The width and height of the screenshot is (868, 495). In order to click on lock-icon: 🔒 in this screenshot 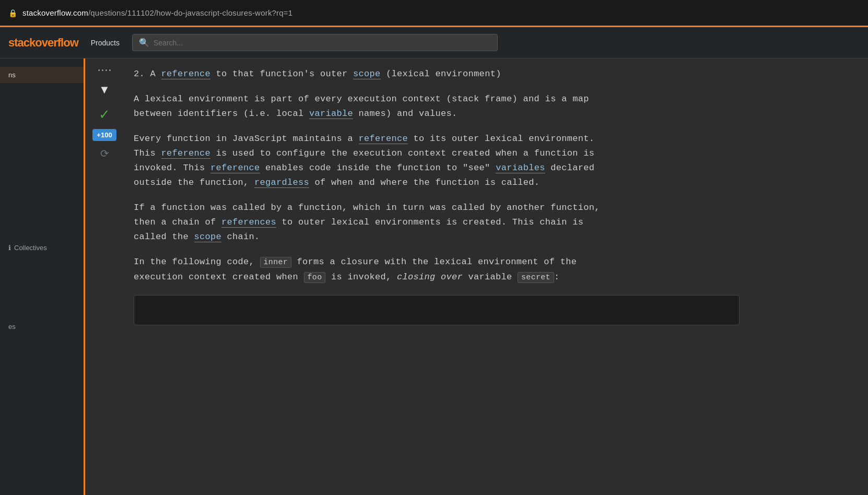, I will do `click(13, 13)`.